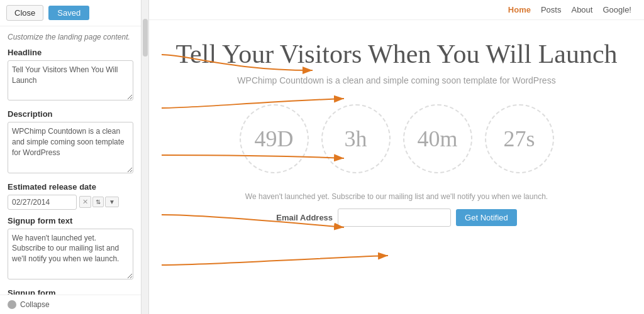 The image size is (644, 314). Describe the element at coordinates (70, 187) in the screenshot. I see `release-date-label: Estimated release date` at that location.